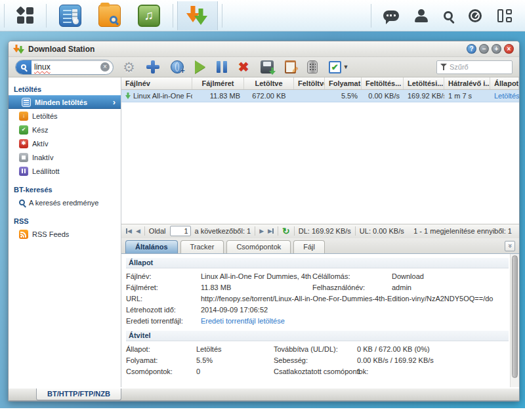 Image resolution: width=525 pixels, height=420 pixels. Describe the element at coordinates (222, 67) in the screenshot. I see `pause-button` at that location.